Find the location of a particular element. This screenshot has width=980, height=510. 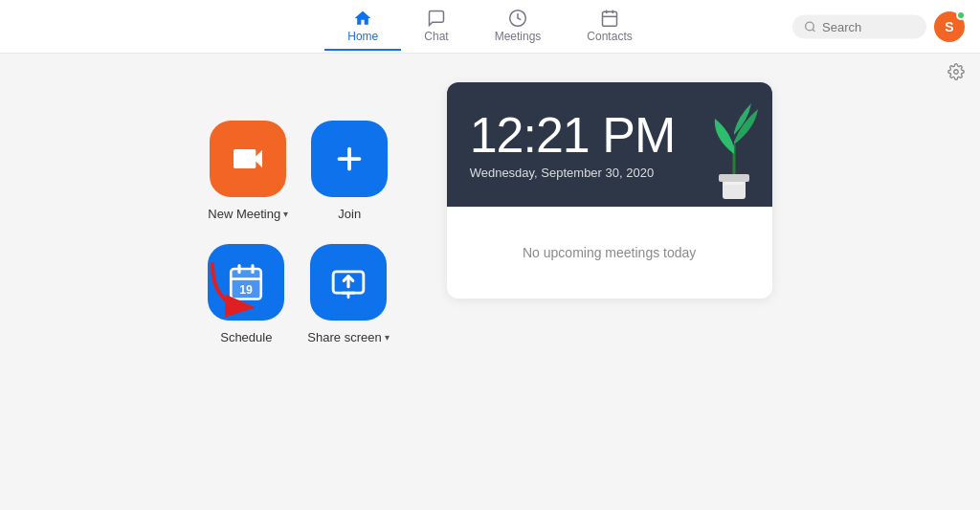

search-icon is located at coordinates (810, 27).